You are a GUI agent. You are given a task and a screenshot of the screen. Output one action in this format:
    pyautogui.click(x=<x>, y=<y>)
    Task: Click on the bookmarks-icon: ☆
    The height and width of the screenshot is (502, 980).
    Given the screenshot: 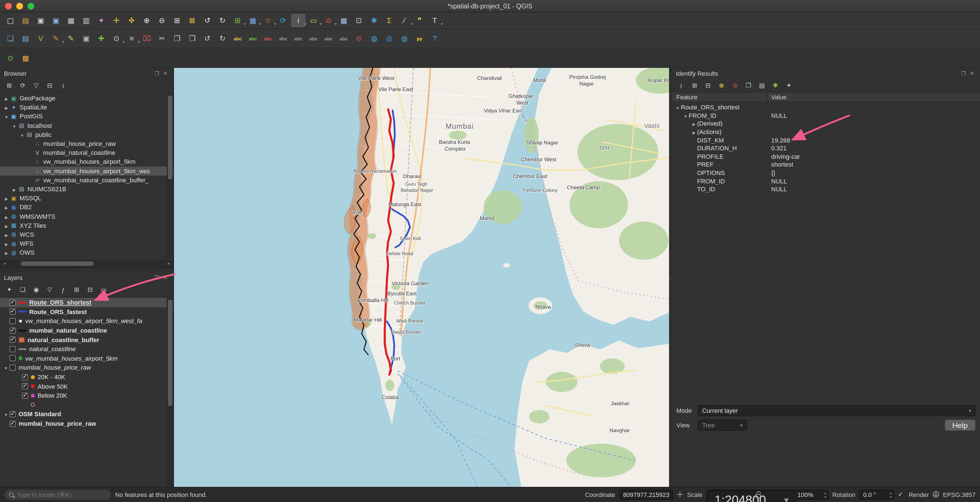 What is the action you would take?
    pyautogui.click(x=268, y=21)
    